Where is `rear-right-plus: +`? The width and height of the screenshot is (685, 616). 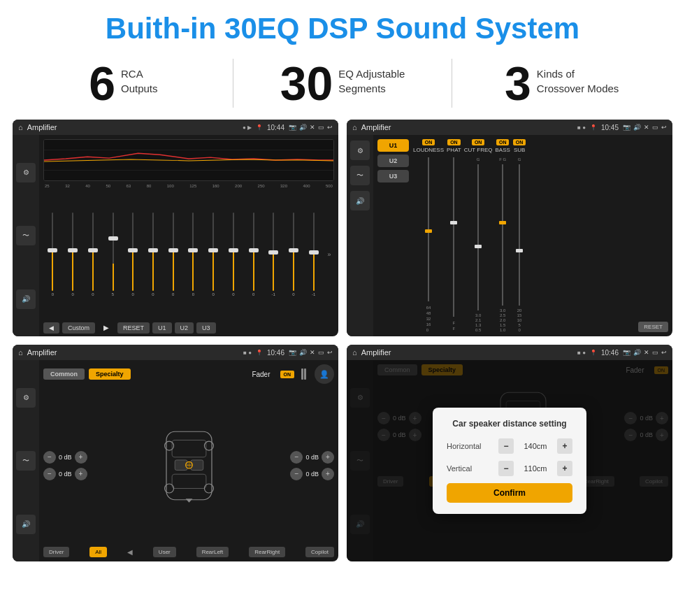 rear-right-plus: + is located at coordinates (328, 474).